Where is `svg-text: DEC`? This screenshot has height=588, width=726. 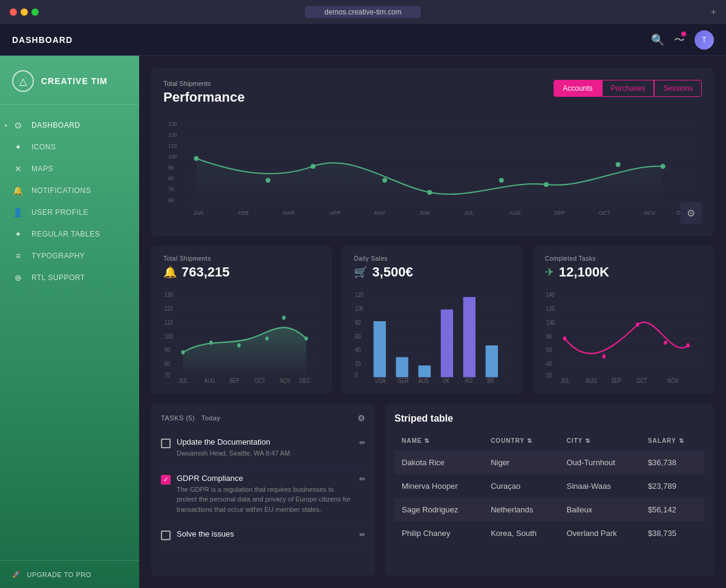
svg-text: DEC is located at coordinates (305, 381).